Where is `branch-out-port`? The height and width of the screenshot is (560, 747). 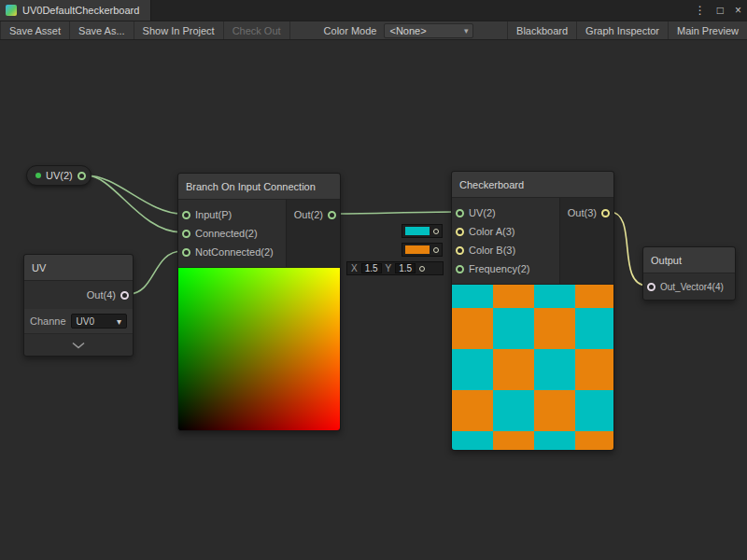 branch-out-port is located at coordinates (332, 215).